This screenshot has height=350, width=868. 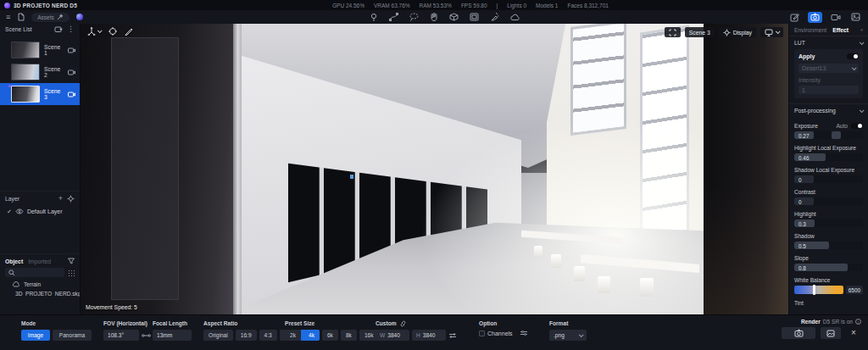 I want to click on aspect-16-9-button: 16:9, so click(x=246, y=336).